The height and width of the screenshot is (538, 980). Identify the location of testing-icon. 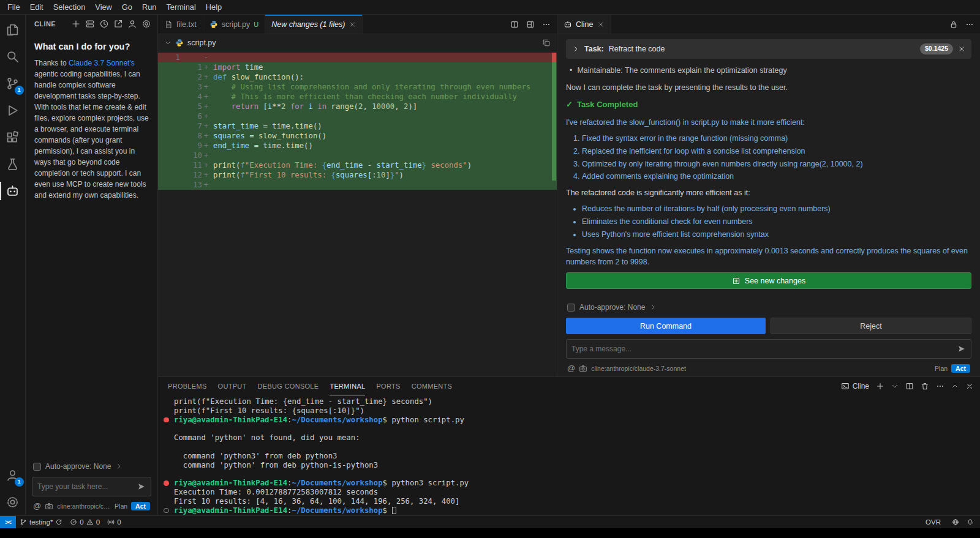
(13, 164).